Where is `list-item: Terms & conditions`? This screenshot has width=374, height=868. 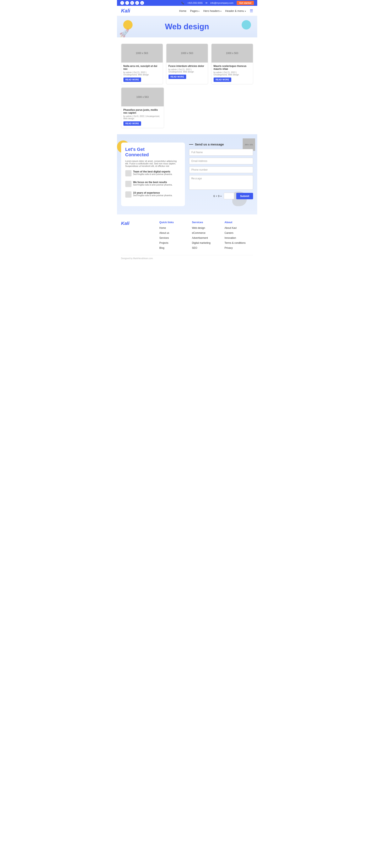
list-item: Terms & conditions is located at coordinates (239, 243).